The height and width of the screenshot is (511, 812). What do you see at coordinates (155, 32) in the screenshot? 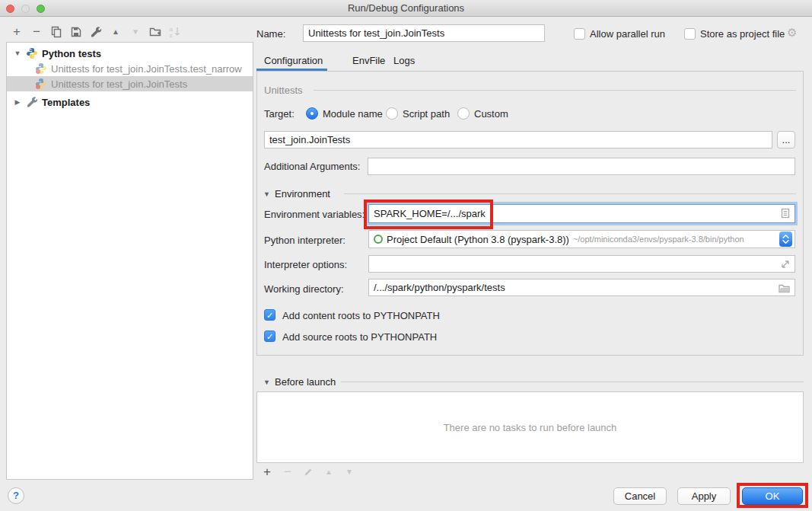
I see `new-folder-icon` at bounding box center [155, 32].